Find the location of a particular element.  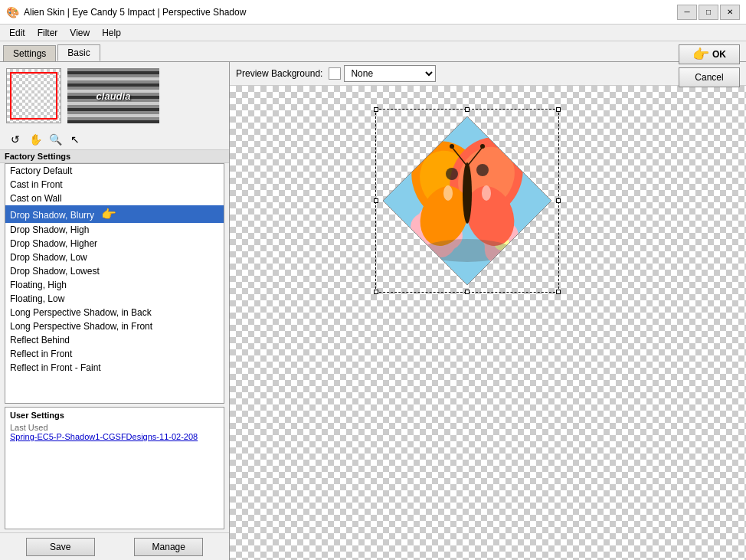

title-bar: 🎨 Alien Skin | Eye Candy 5 Impact | Pers… is located at coordinates (373, 12).